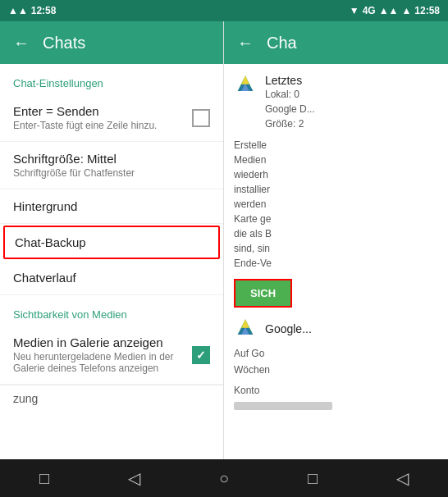 The height and width of the screenshot is (497, 448). What do you see at coordinates (112, 399) in the screenshot?
I see `left-panel-bottom-text: zung` at bounding box center [112, 399].